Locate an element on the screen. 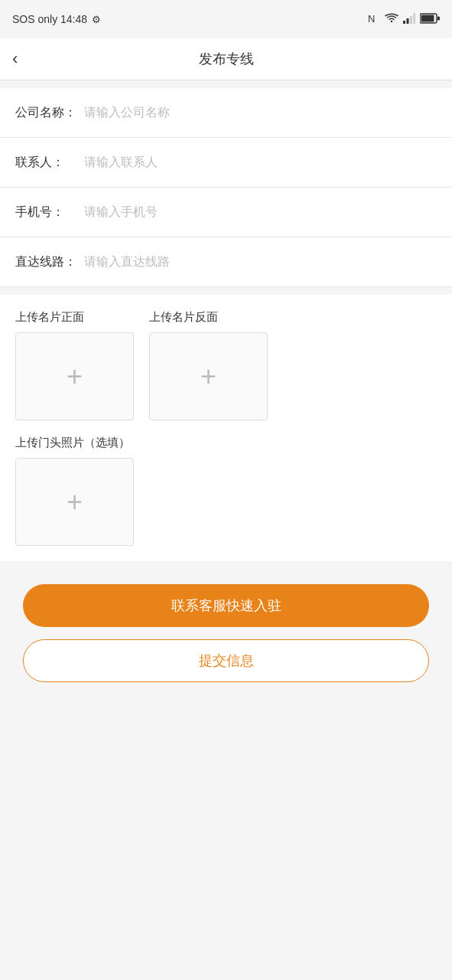 Image resolution: width=452 pixels, height=980 pixels. page-header: ‹ 发布专线 is located at coordinates (226, 60).